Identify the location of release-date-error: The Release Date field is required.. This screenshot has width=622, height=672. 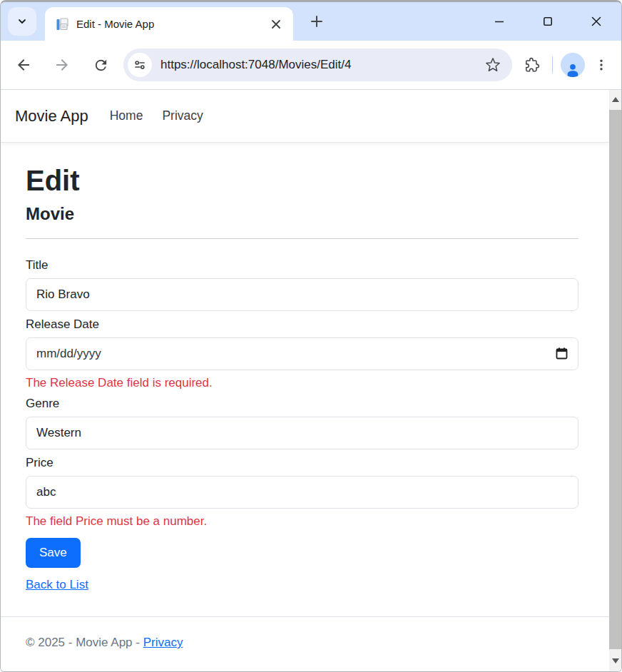
(302, 383).